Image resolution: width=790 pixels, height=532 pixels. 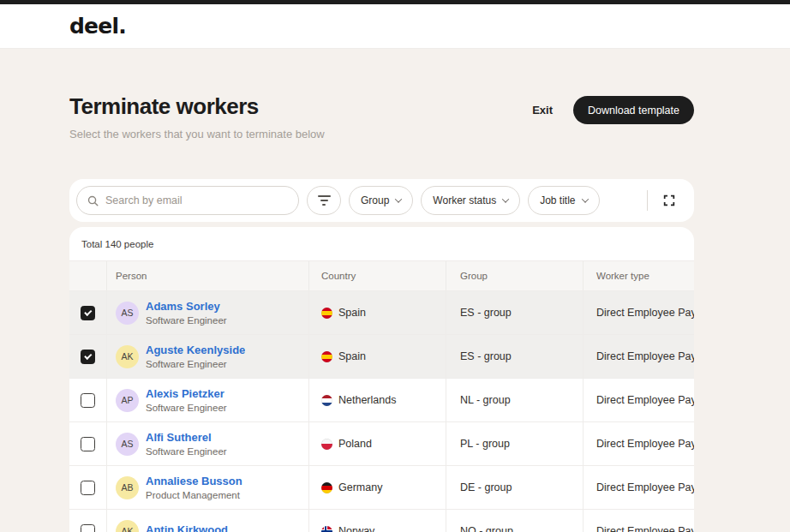 What do you see at coordinates (187, 437) in the screenshot?
I see `worker-name-link: Alfi Sutherel` at bounding box center [187, 437].